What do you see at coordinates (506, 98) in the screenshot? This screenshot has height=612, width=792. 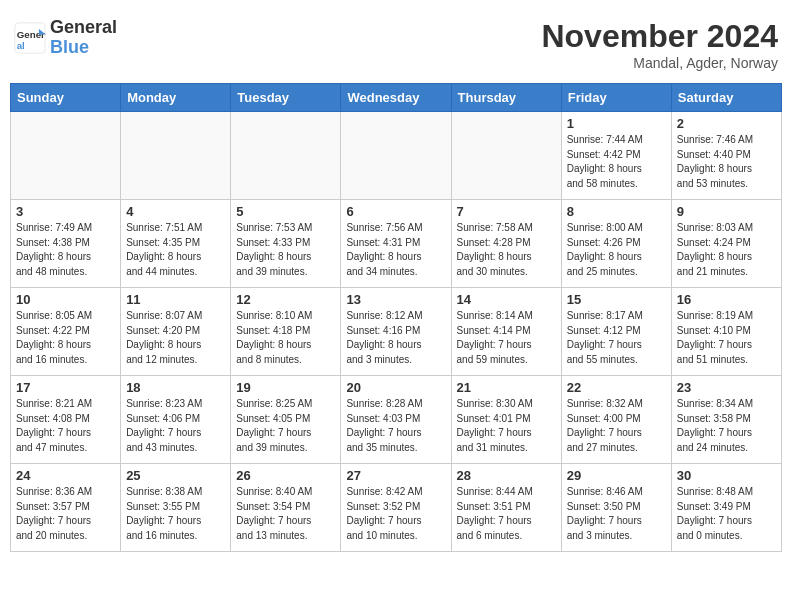 I see `weekday-header: Thursday` at bounding box center [506, 98].